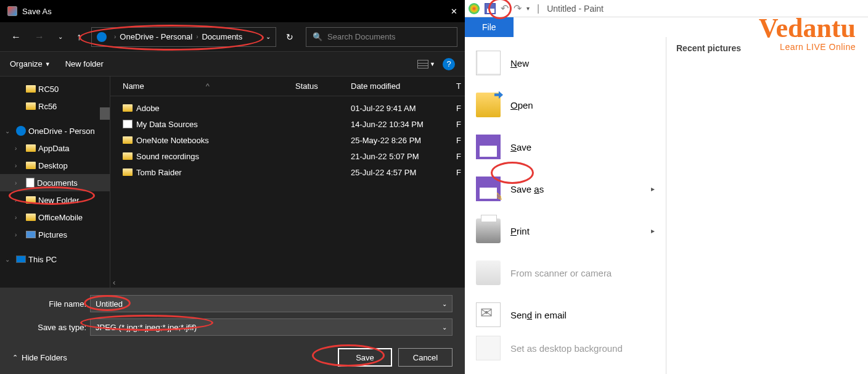 This screenshot has width=868, height=374. I want to click on cancel-button: Cancel, so click(425, 357).